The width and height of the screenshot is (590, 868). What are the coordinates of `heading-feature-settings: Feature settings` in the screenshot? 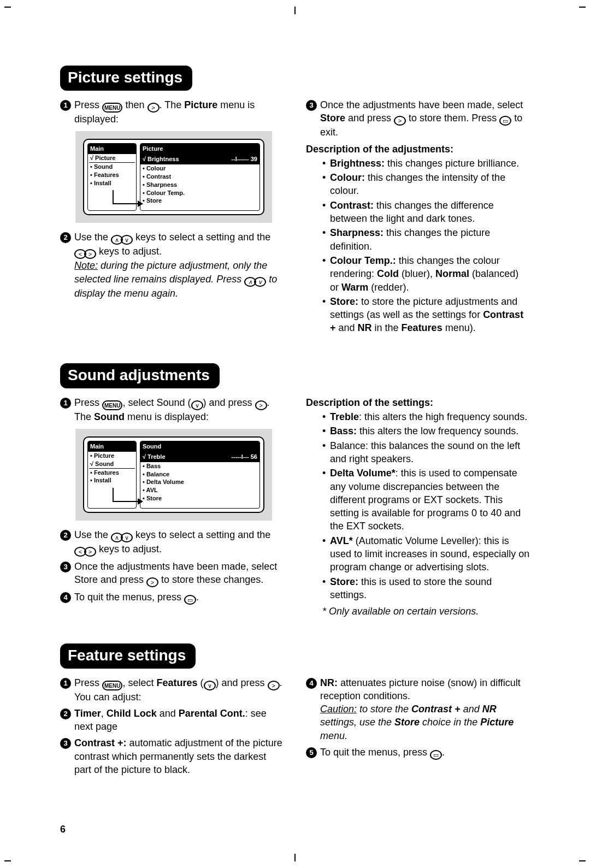 It's located at (128, 656).